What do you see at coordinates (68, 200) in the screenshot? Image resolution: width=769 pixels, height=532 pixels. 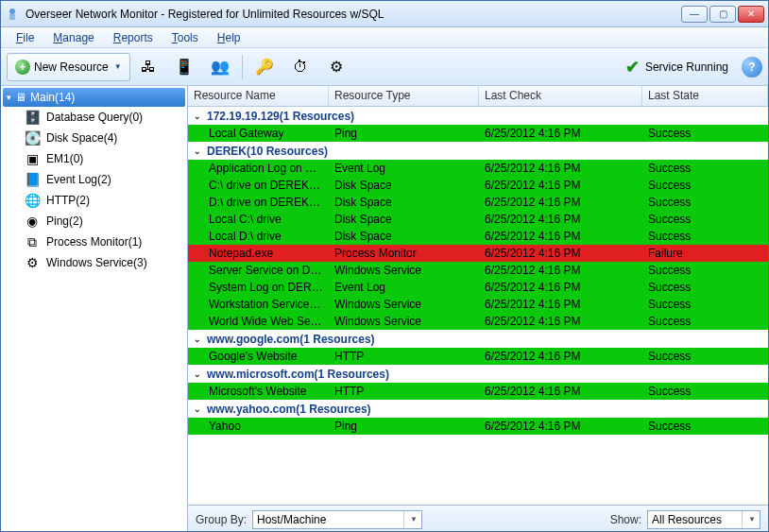 I see `tree-item-label: HTTP(2)` at bounding box center [68, 200].